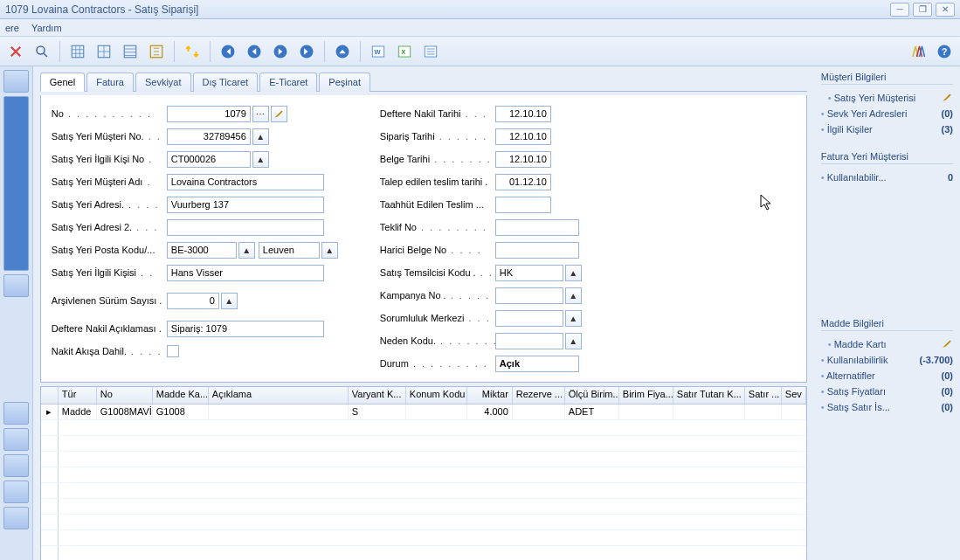 This screenshot has height=560, width=960. What do you see at coordinates (47, 28) in the screenshot?
I see `menu-help: Yardım` at bounding box center [47, 28].